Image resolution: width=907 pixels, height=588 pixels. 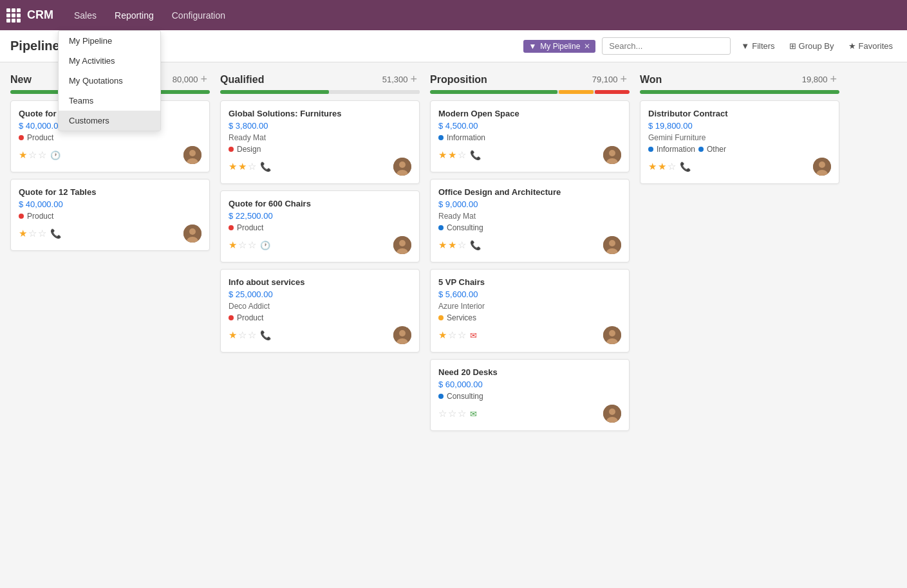 I want to click on menu-my-quotations: My Quotations, so click(x=109, y=81).